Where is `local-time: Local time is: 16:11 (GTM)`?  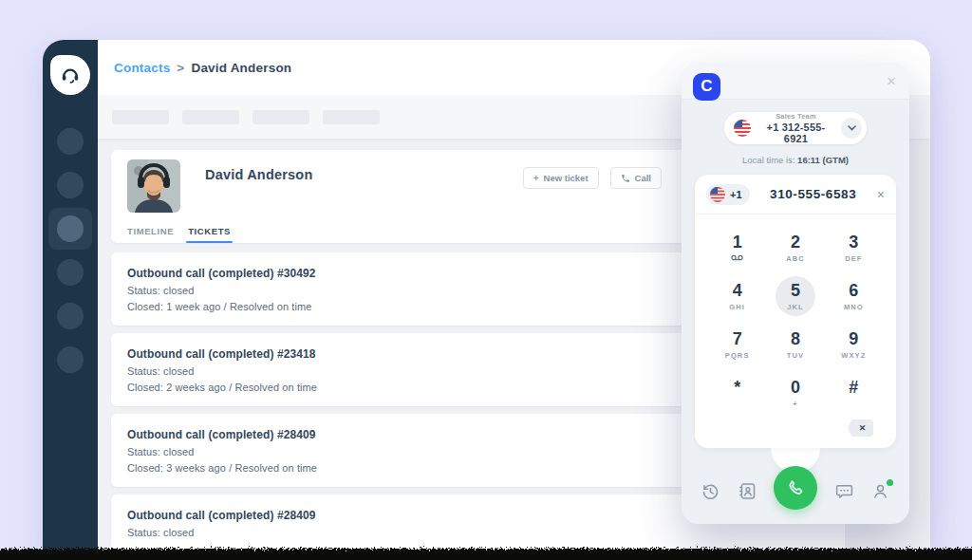 local-time: Local time is: 16:11 (GTM) is located at coordinates (795, 159).